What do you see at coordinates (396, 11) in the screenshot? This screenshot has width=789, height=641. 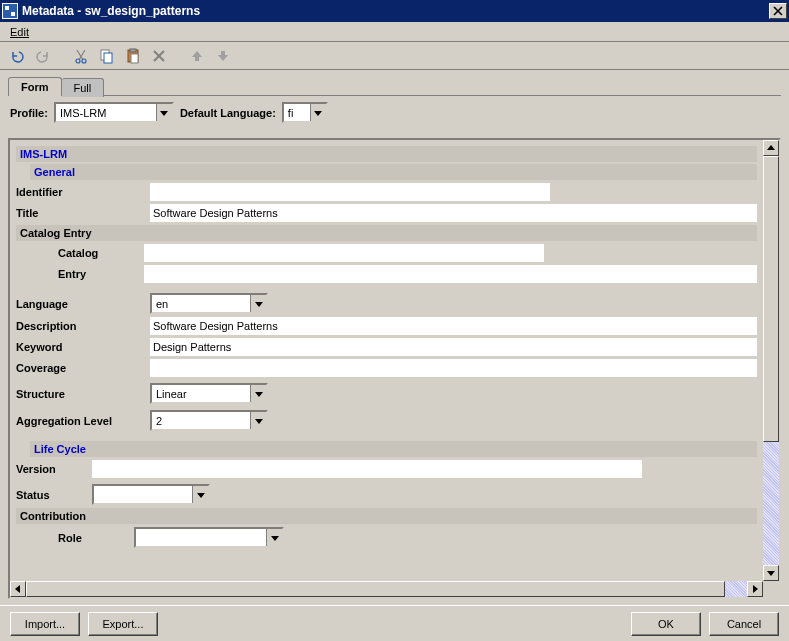 I see `window-title: Metadata - sw_design_patterns` at bounding box center [396, 11].